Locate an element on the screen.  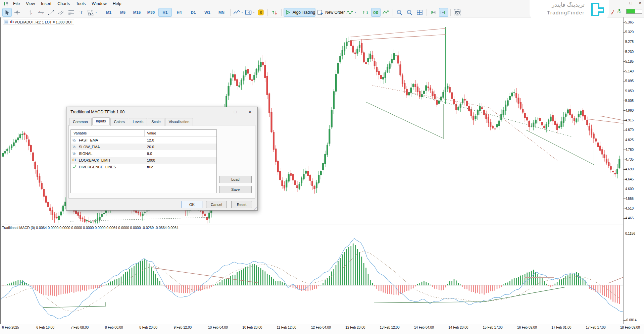
auto-scroll-button is located at coordinates (444, 12).